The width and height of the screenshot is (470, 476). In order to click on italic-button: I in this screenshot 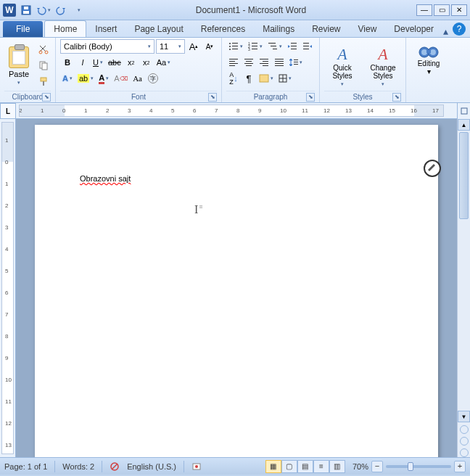, I will do `click(83, 62)`.